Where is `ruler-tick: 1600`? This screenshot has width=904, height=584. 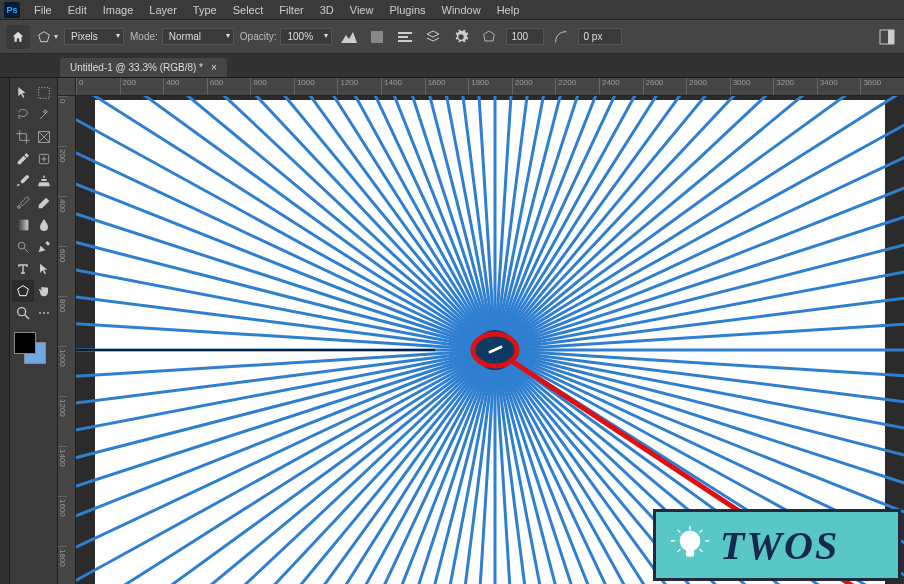 ruler-tick: 1600 is located at coordinates (447, 86).